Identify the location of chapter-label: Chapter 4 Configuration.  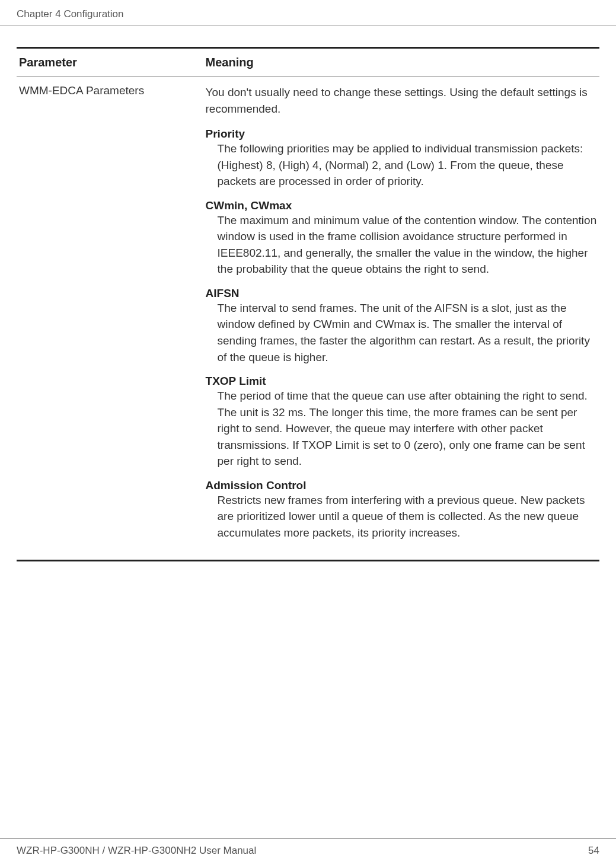
(70, 14).